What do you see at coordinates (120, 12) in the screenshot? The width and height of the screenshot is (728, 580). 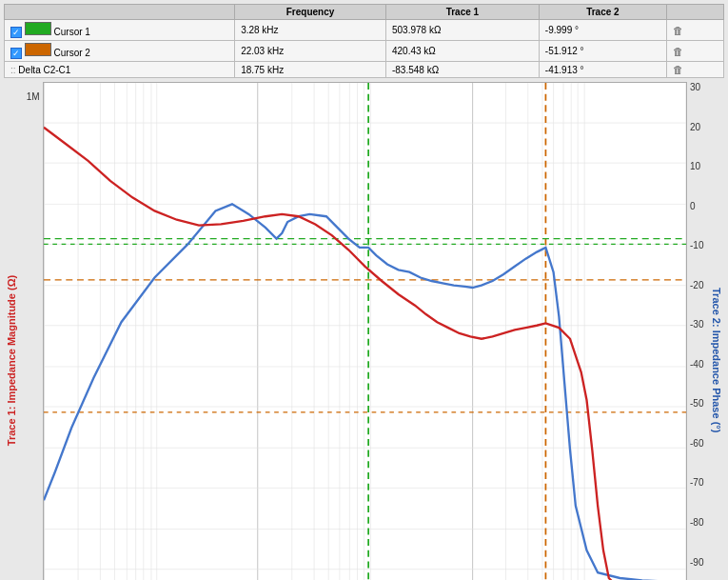 I see `col-header-label` at bounding box center [120, 12].